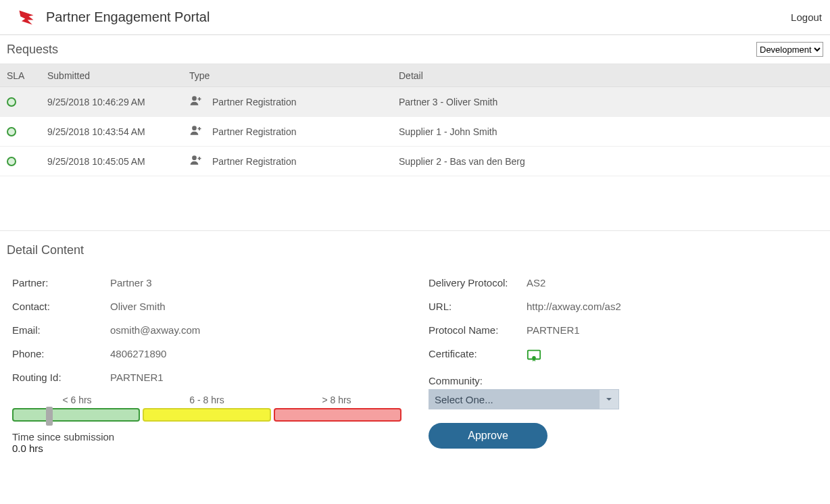  Describe the element at coordinates (337, 400) in the screenshot. I see `sla-range-3: > 8 hrs` at that location.